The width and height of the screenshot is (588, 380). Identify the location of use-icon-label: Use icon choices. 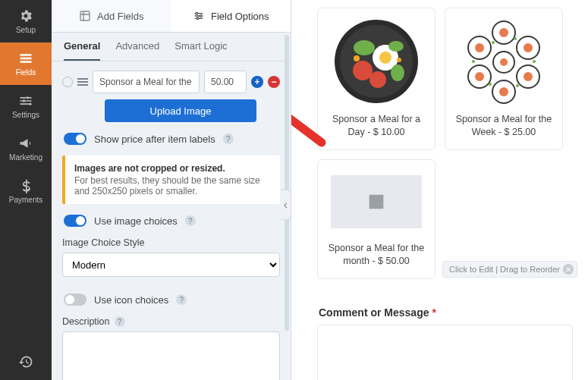
(131, 300).